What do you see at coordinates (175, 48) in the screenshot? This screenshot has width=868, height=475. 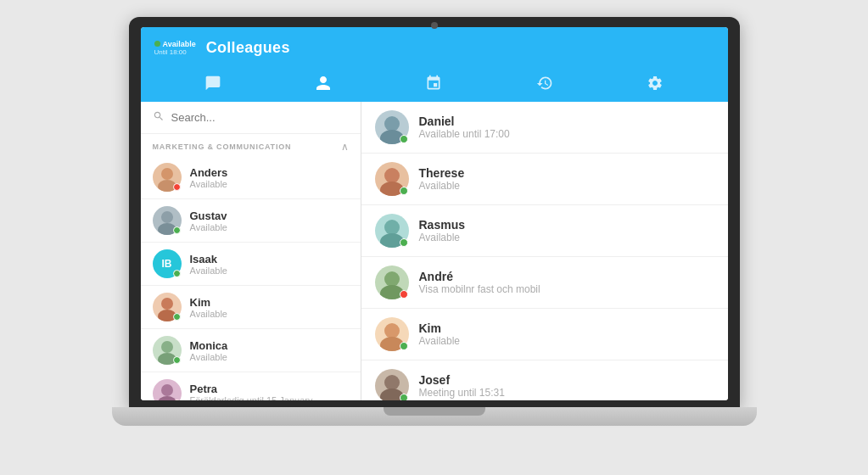 I see `header-status: Available Until 18:00` at bounding box center [175, 48].